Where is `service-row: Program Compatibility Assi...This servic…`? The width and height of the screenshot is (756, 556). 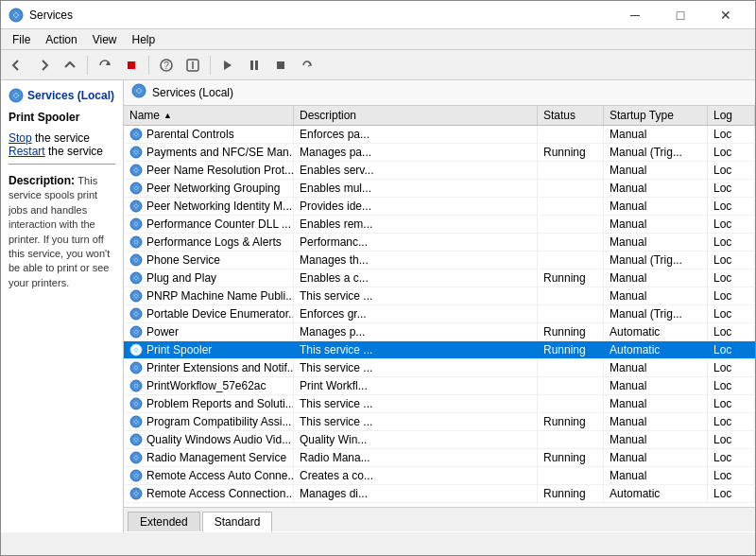
service-row: Program Compatibility Assi...This servic… is located at coordinates (439, 422).